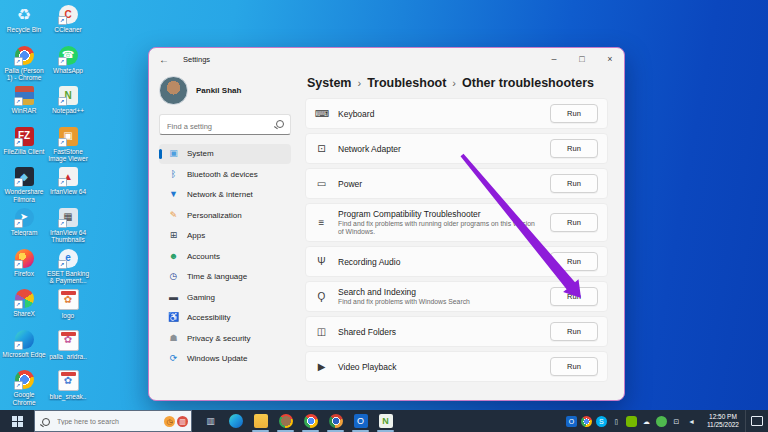 The image size is (768, 432). I want to click on sidebar-item-label: Privacy & security, so click(219, 338).